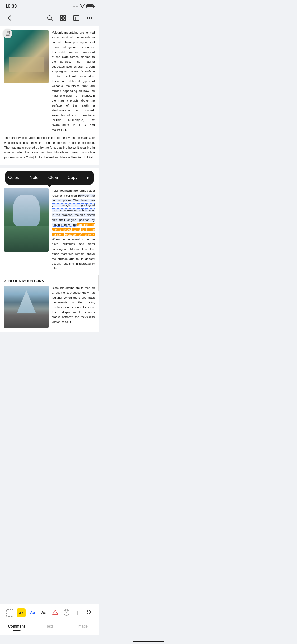  What do you see at coordinates (50, 95) in the screenshot?
I see `content-section-1: Volcanic mountains are formed as a resul…` at bounding box center [50, 95].